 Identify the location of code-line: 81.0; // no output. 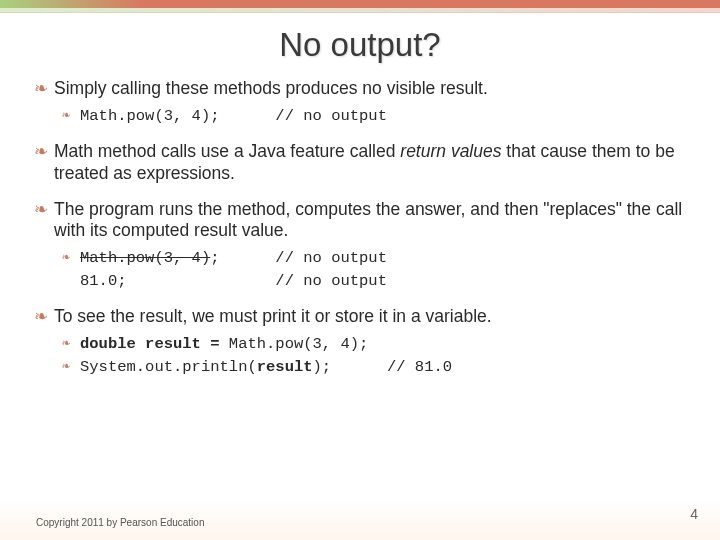
(234, 281).